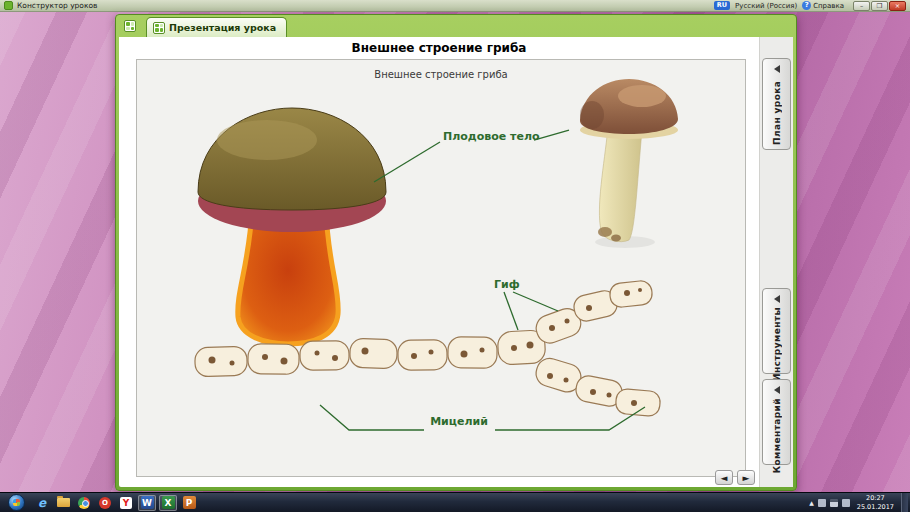 The width and height of the screenshot is (910, 512). What do you see at coordinates (776, 331) in the screenshot?
I see `side-tab-tools: Инструменты` at bounding box center [776, 331].